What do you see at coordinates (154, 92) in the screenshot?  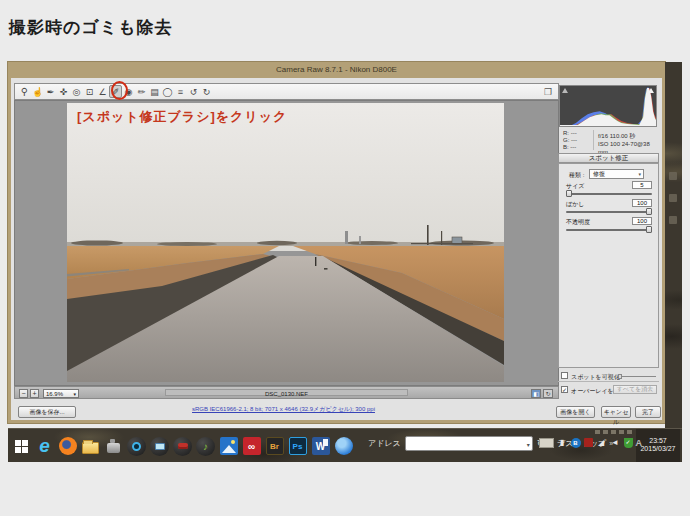 I see `graduated-filter-tool-icon: ▤` at bounding box center [154, 92].